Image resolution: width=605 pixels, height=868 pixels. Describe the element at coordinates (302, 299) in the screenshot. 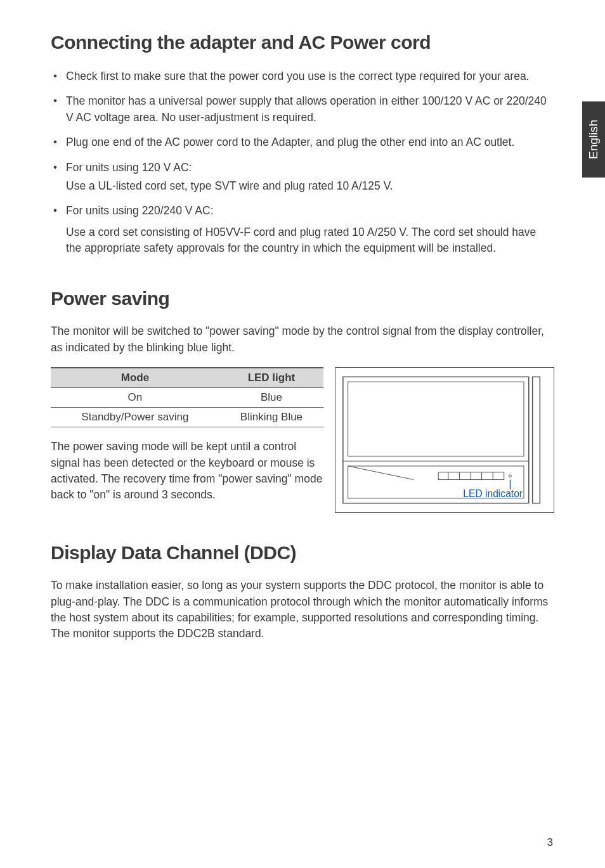

I see `heading-power-saving: Power saving` at that location.